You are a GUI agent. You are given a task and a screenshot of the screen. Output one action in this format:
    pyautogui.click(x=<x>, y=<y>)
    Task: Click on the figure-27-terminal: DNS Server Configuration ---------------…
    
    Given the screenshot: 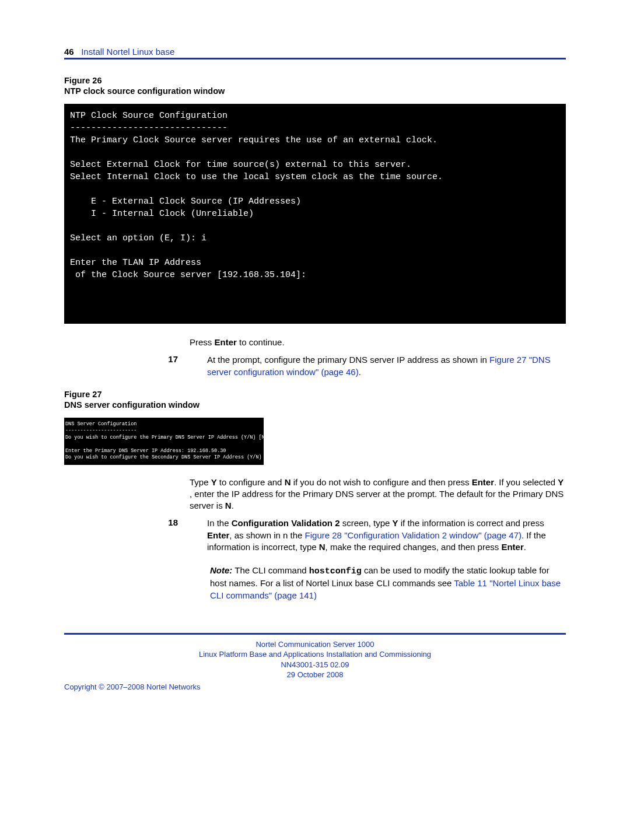 What is the action you would take?
    pyautogui.click(x=164, y=441)
    